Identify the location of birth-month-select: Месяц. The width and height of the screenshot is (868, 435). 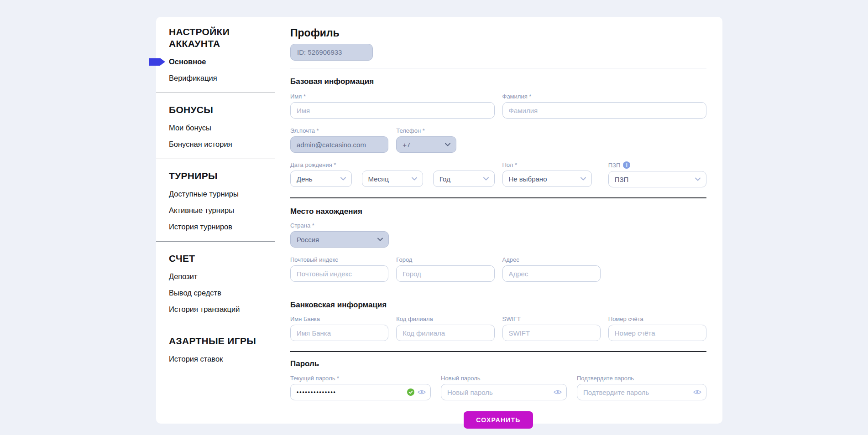
(392, 179).